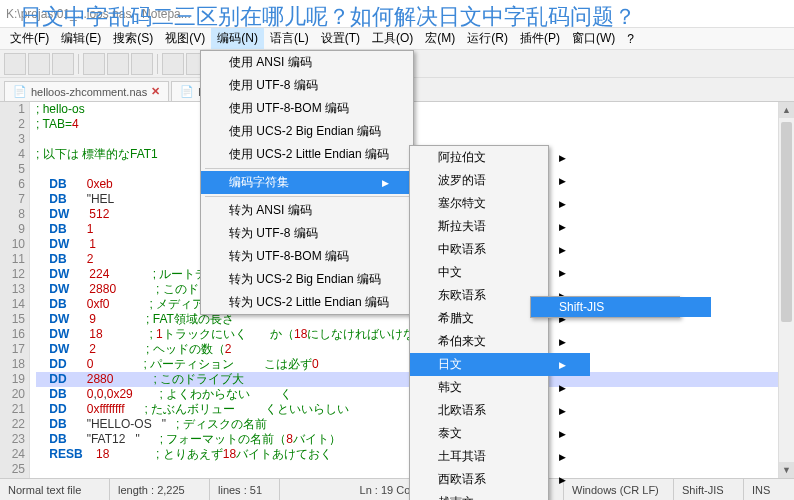  I want to click on menu-item: 塞尔特文▶, so click(500, 204).